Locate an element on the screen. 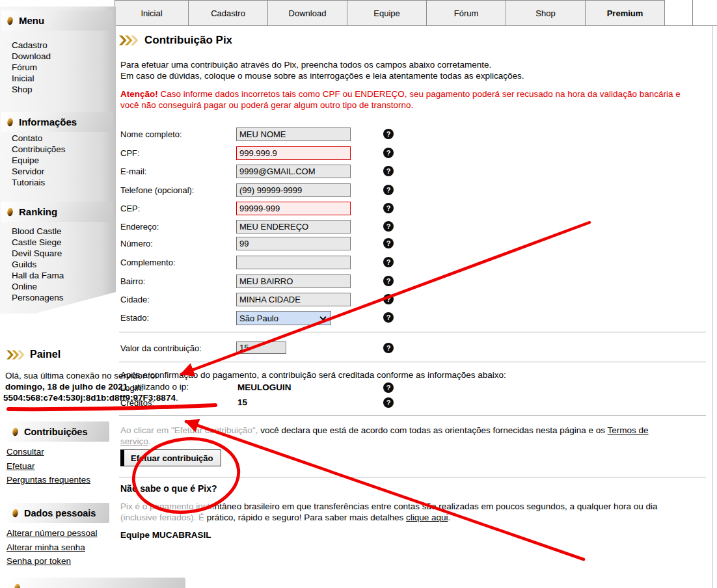  pix-line1: Pix é o pagamento instantâneo brasileiro… is located at coordinates (389, 506).